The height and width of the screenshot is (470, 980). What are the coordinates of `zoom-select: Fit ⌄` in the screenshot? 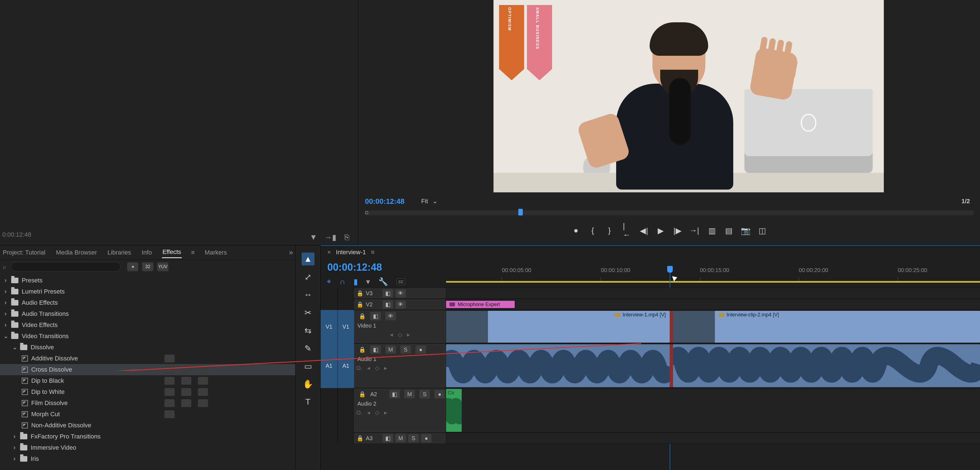 It's located at (429, 202).